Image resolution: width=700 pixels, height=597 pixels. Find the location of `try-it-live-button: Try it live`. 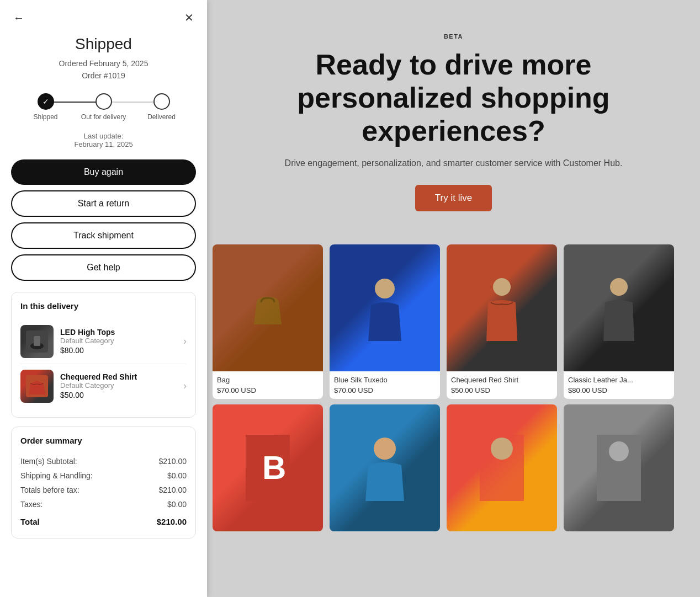

try-it-live-button: Try it live is located at coordinates (454, 198).